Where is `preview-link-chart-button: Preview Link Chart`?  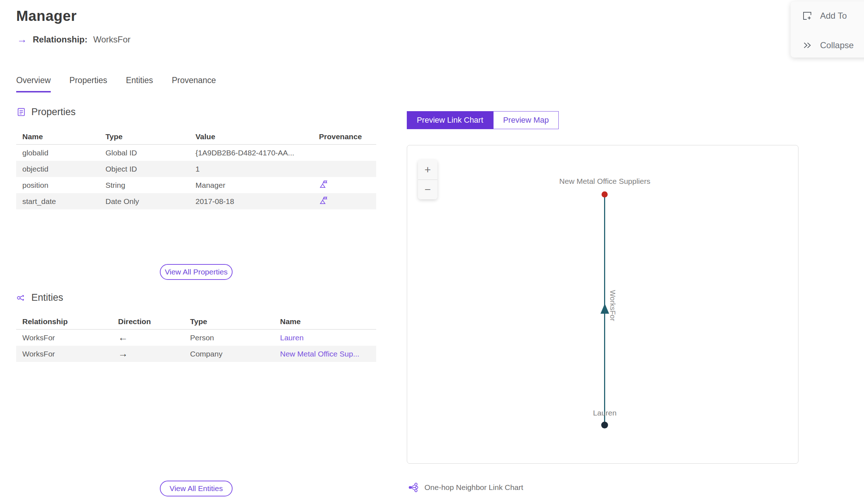 preview-link-chart-button: Preview Link Chart is located at coordinates (450, 120).